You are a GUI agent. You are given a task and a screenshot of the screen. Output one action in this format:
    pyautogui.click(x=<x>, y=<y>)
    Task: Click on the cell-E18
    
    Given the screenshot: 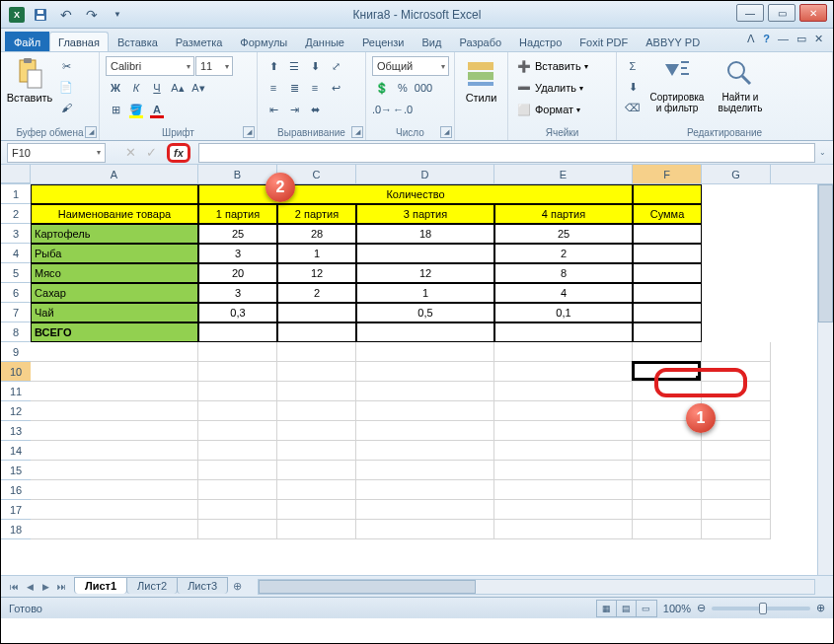 What is the action you would take?
    pyautogui.click(x=564, y=530)
    